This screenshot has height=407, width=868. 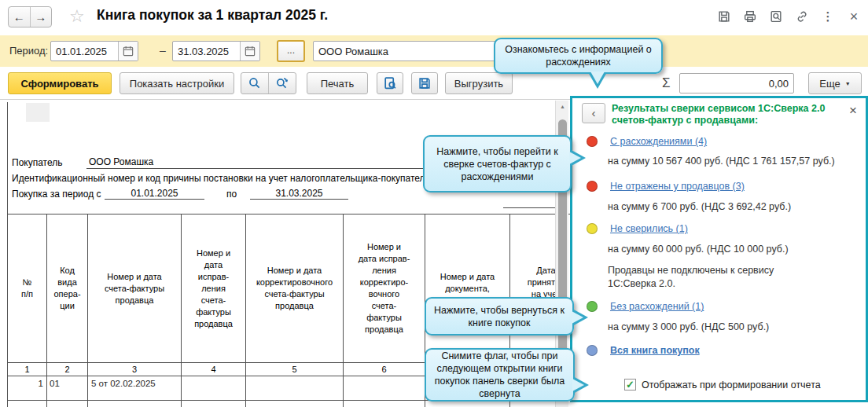 What do you see at coordinates (835, 83) in the screenshot?
I see `more-button: Еще ▼` at bounding box center [835, 83].